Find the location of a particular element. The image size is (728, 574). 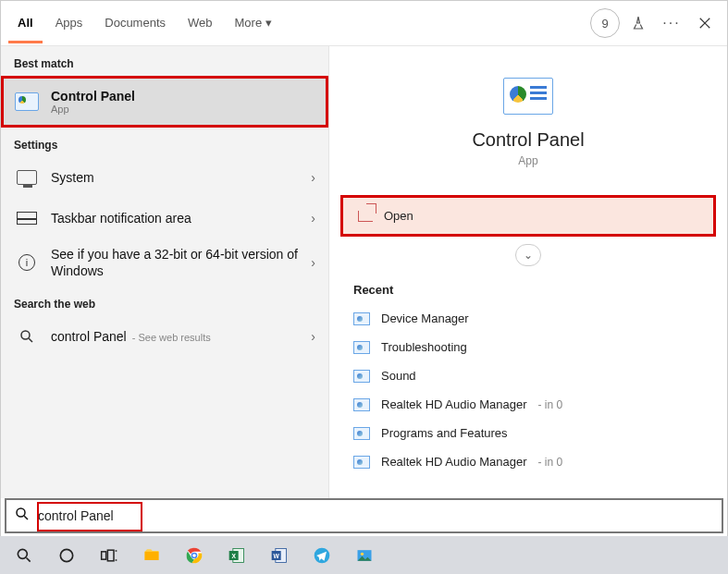

settings-item-bitness: i See if you have a 32-bit or 64-bit ver… is located at coordinates (165, 263).